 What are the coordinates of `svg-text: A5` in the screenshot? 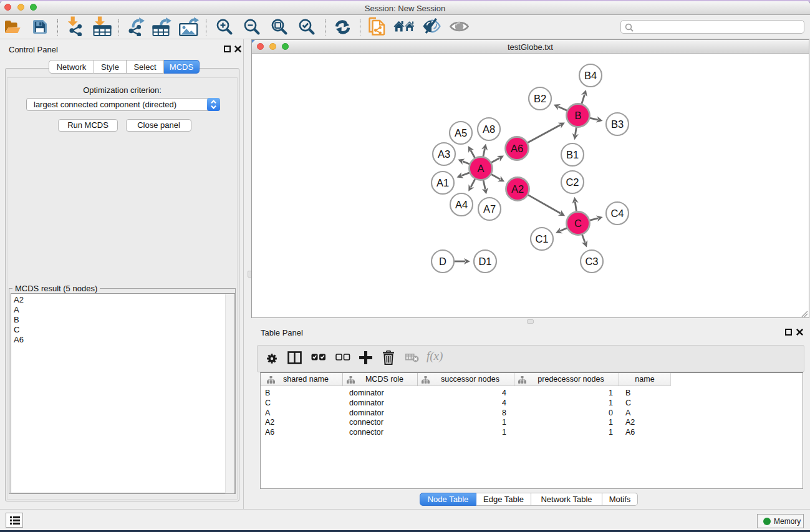 It's located at (461, 133).